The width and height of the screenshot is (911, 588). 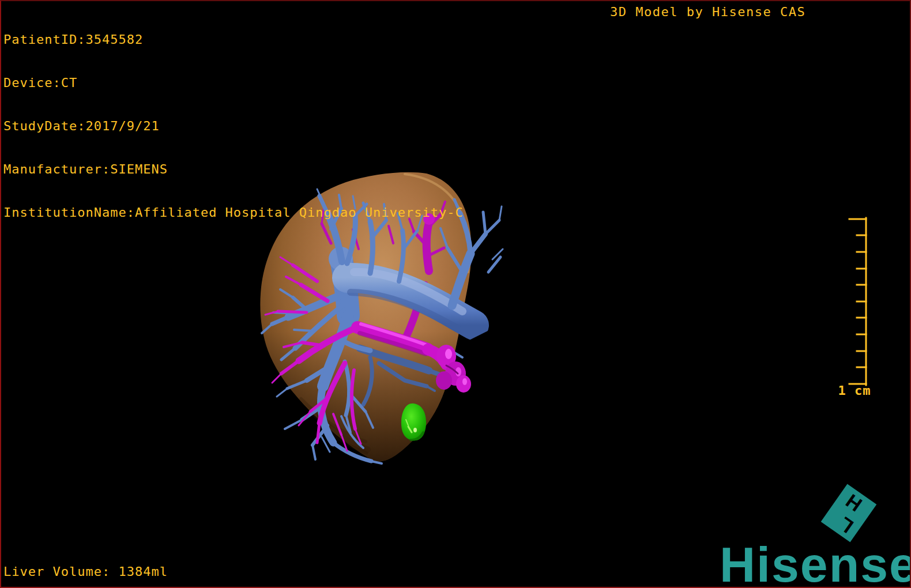 What do you see at coordinates (234, 126) in the screenshot?
I see `study-date-line: StudyDate:2017/9/21` at bounding box center [234, 126].